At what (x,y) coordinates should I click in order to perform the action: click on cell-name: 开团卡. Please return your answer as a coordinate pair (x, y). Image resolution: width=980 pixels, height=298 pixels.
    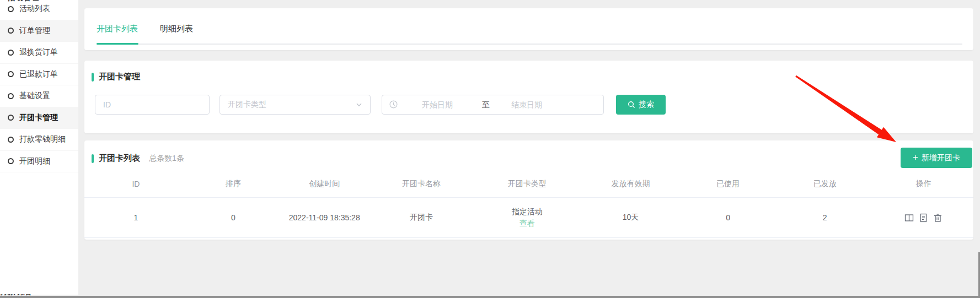
    Looking at the image, I should click on (421, 218).